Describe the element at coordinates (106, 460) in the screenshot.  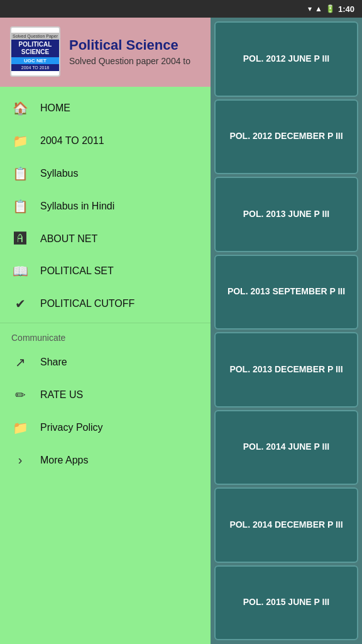
I see `menu-item-more-apps: › More Apps` at that location.